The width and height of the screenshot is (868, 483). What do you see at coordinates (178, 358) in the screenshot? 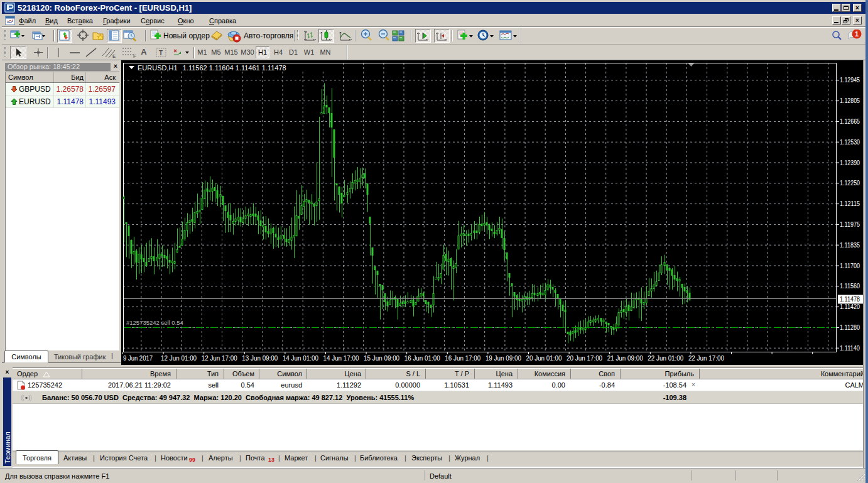
I see `svg-text: 12 Jun 01:00` at bounding box center [178, 358].